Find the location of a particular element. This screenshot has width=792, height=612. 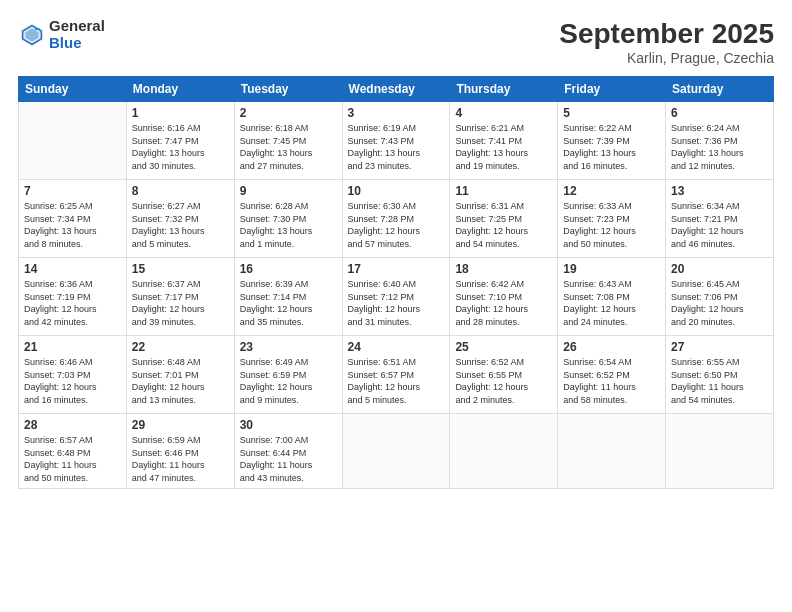

day-number: 25 is located at coordinates (504, 347).